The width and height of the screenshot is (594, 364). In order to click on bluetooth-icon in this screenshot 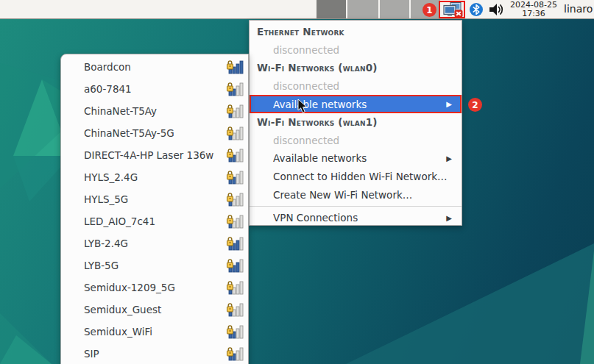, I will do `click(476, 10)`.